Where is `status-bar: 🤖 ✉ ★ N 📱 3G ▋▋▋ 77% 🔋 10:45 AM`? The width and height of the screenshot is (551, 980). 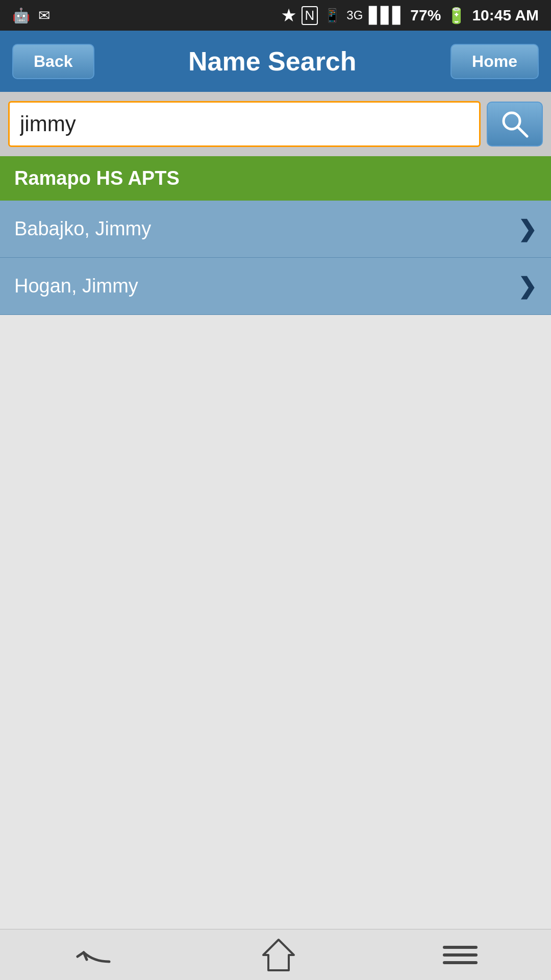
status-bar: 🤖 ✉ ★ N 📱 3G ▋▋▋ 77% 🔋 10:45 AM is located at coordinates (276, 15).